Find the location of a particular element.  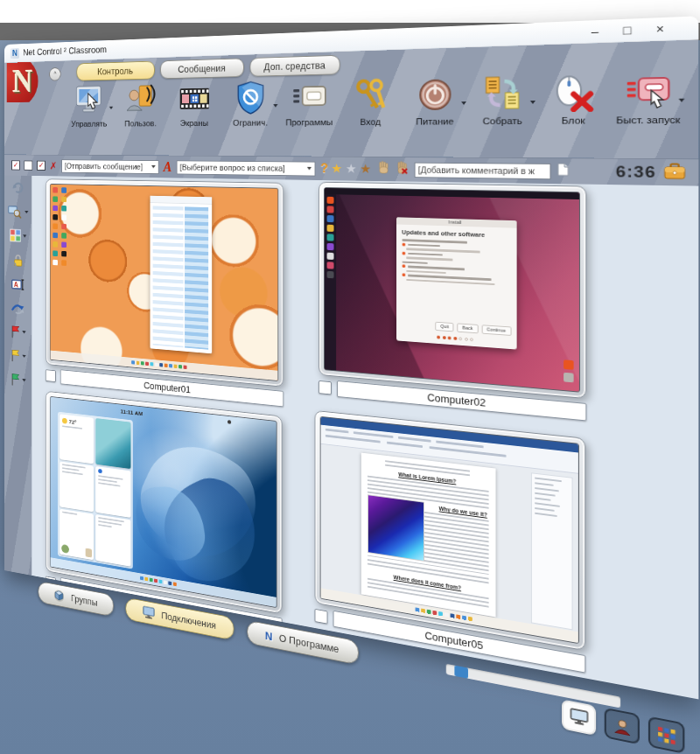

tab-messages: Сообщения is located at coordinates (202, 68).